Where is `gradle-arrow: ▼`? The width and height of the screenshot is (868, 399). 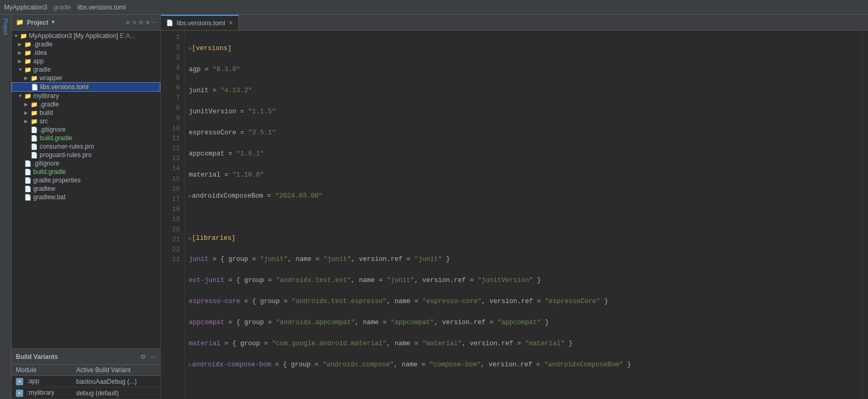 gradle-arrow: ▼ is located at coordinates (21, 70).